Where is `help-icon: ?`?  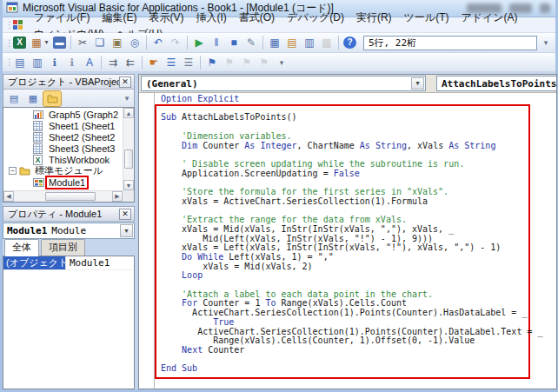 help-icon: ? is located at coordinates (349, 43).